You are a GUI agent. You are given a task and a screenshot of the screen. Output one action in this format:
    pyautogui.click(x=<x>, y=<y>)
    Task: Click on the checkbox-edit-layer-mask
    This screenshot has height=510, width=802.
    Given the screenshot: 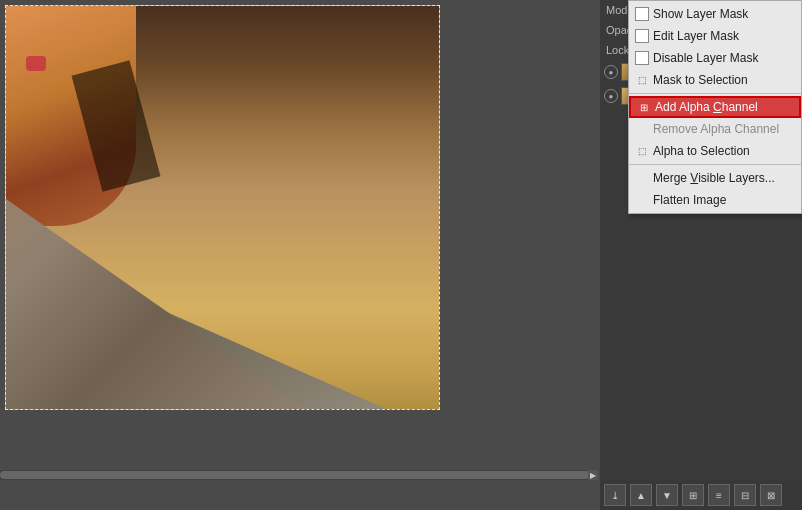 What is the action you would take?
    pyautogui.click(x=642, y=36)
    